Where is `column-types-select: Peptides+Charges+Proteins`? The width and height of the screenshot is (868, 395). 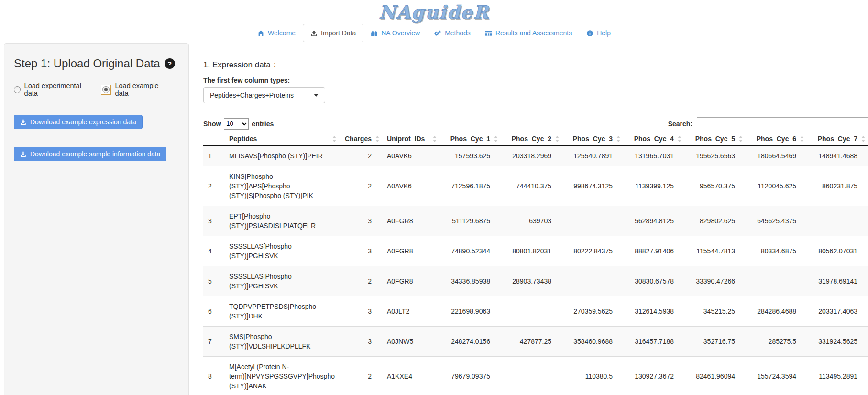
column-types-select: Peptides+Charges+Proteins is located at coordinates (264, 95).